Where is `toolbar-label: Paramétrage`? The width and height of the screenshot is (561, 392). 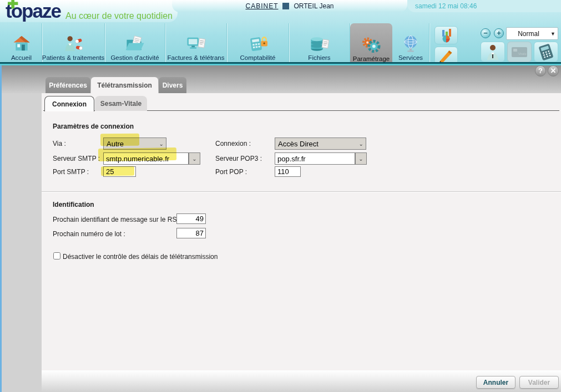 toolbar-label: Paramétrage is located at coordinates (371, 59).